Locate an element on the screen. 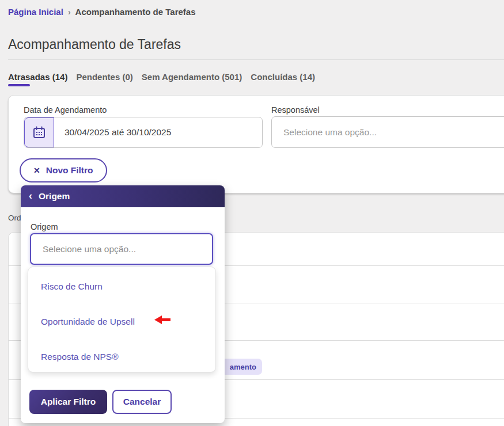  responsible-filter-label: Responsável is located at coordinates (295, 110).